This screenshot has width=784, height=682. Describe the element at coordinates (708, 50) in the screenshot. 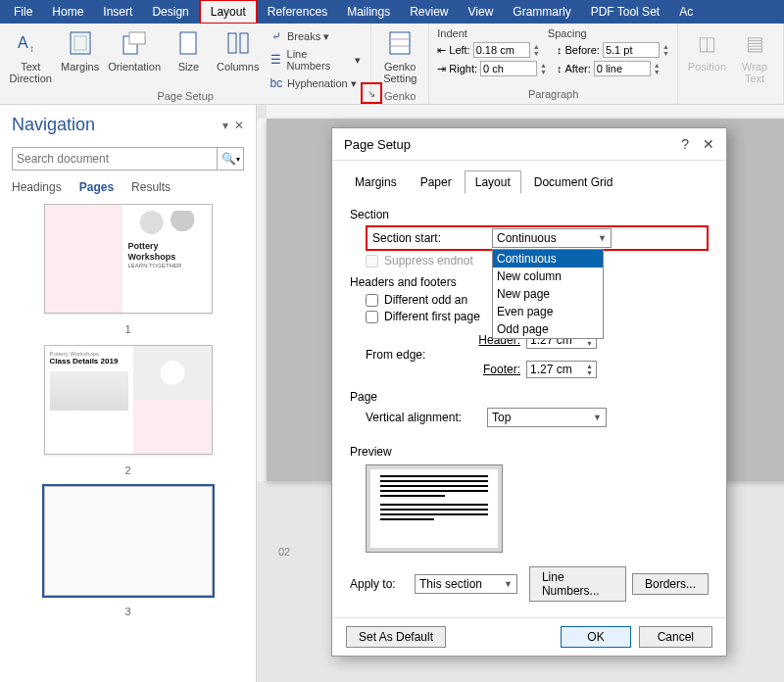

I see `position-button: ◫Position` at that location.